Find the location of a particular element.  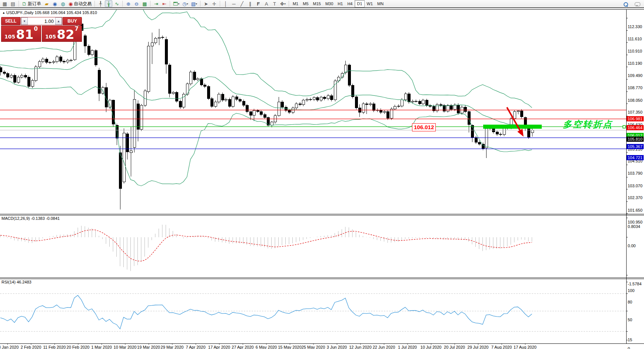

price-axis-tick: 112.330 is located at coordinates (636, 27).